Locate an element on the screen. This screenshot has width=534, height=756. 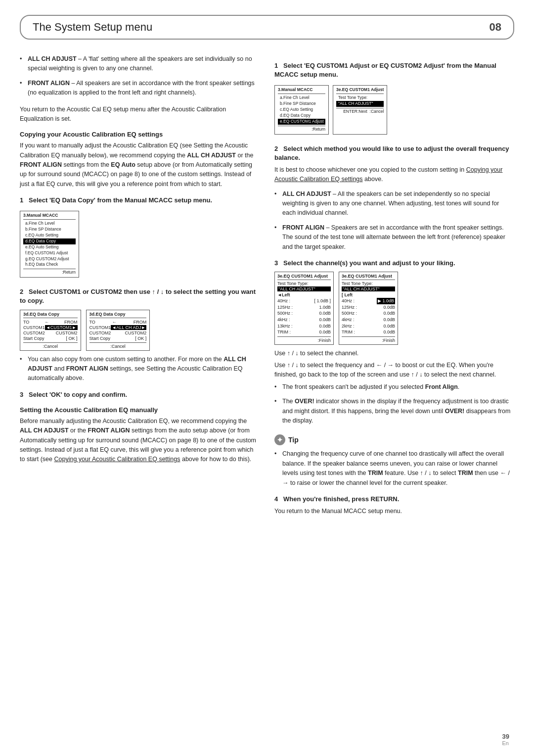
right-step2-body: It is best to choose whichever one you c… is located at coordinates (395, 175).